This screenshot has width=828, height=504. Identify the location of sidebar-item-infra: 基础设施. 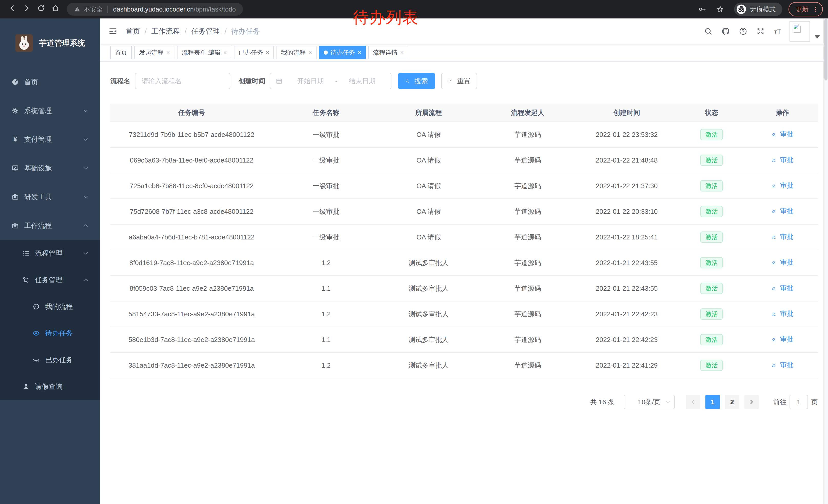
(50, 168).